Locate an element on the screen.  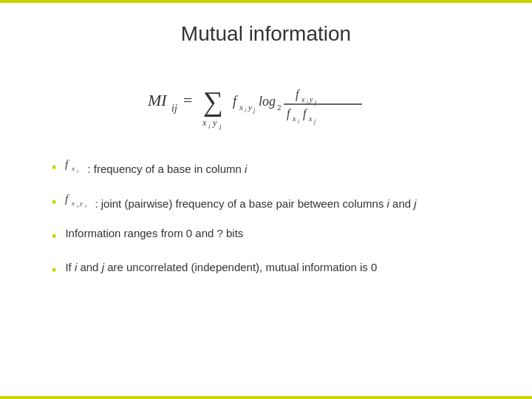
svg-text: MI is located at coordinates (158, 100).